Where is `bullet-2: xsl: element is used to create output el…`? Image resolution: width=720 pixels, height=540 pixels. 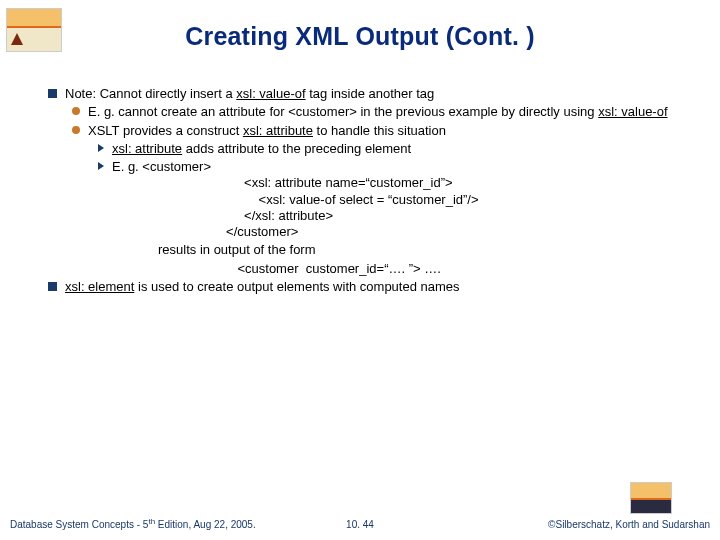 bullet-2: xsl: element is used to create output el… is located at coordinates (375, 287).